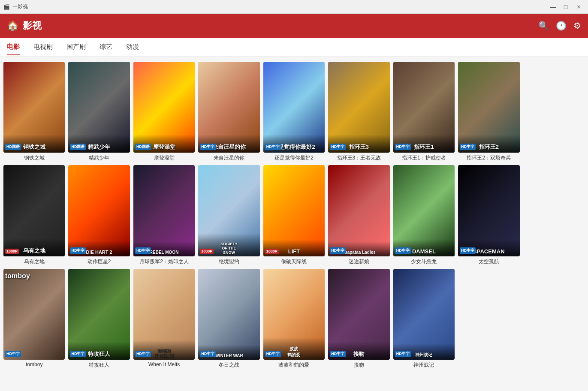  What do you see at coordinates (566, 7) in the screenshot?
I see `title-bar-controls: — □ ×` at bounding box center [566, 7].